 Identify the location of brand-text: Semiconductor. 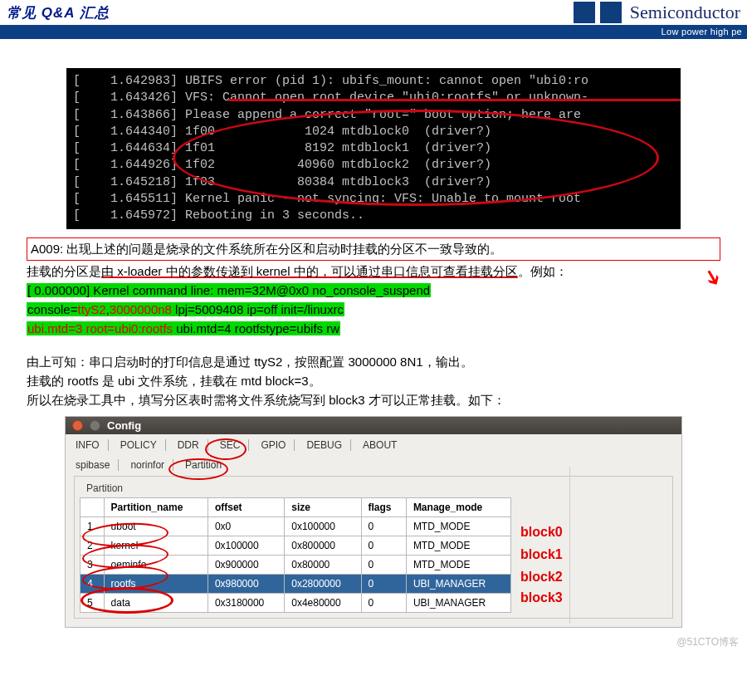
(686, 12).